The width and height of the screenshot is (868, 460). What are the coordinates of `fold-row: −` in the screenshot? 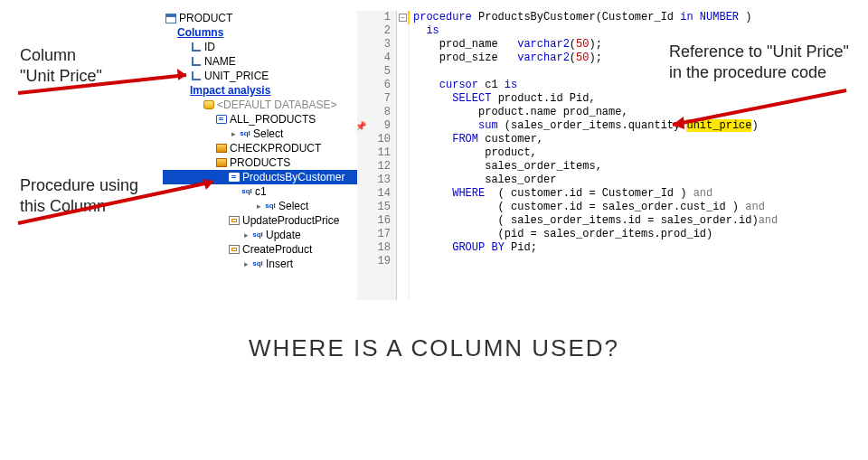 It's located at (403, 18).